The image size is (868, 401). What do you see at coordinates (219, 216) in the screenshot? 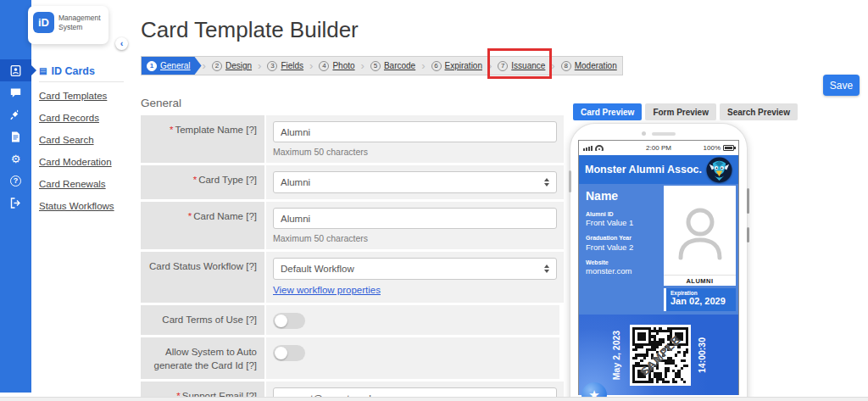
I see `field-label: Card Name` at bounding box center [219, 216].